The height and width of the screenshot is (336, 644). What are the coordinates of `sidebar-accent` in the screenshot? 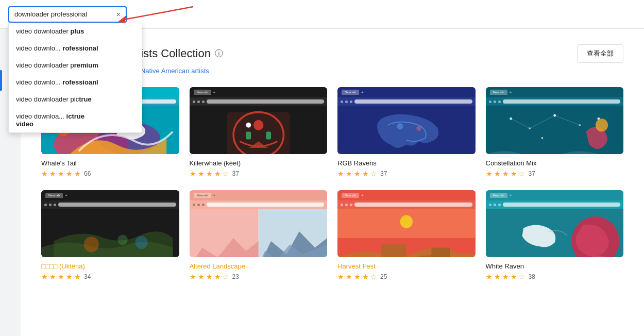 It's located at (1, 80).